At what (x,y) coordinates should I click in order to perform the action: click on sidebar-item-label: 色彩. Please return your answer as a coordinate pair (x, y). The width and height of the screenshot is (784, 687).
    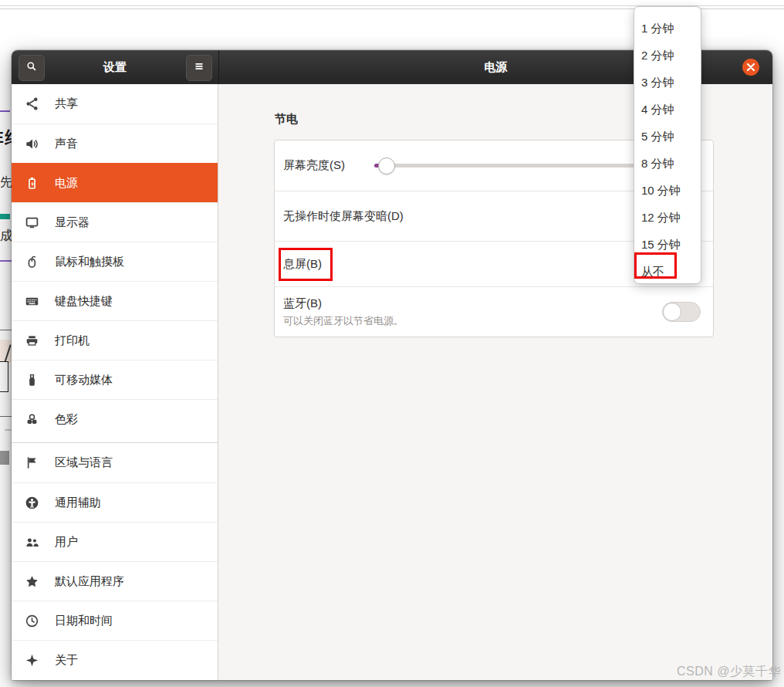
    Looking at the image, I should click on (66, 420).